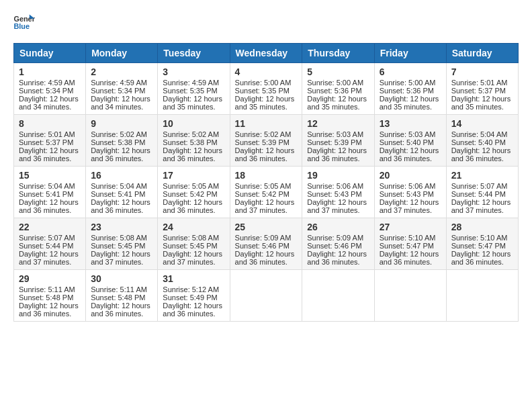  What do you see at coordinates (335, 91) in the screenshot?
I see `sunset-text: Sunset: 5:36 PM` at bounding box center [335, 91].